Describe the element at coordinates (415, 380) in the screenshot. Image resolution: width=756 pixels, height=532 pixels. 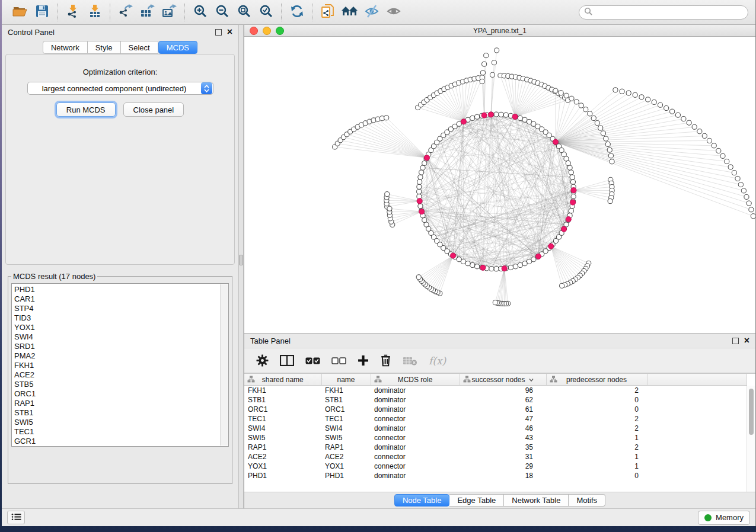
I see `column-header-MCDS-role: MCDS role` at that location.